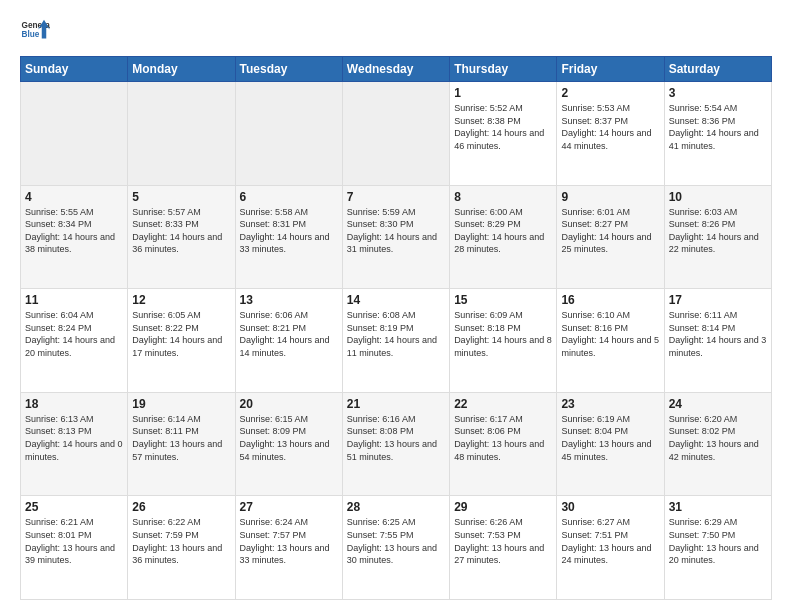  I want to click on calendar-cell: 18Sunrise: 6:13 AM Sunset: 8:13 PM Dayli…, so click(74, 444).